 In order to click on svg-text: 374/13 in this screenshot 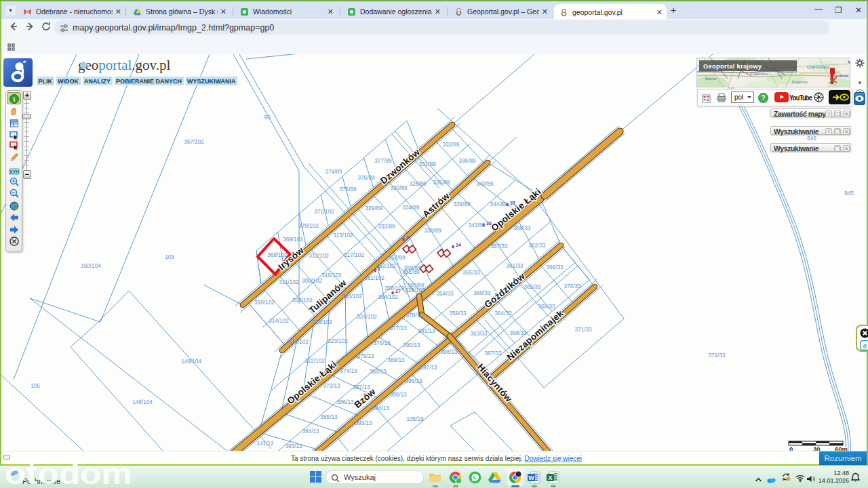, I will do `click(349, 371)`.